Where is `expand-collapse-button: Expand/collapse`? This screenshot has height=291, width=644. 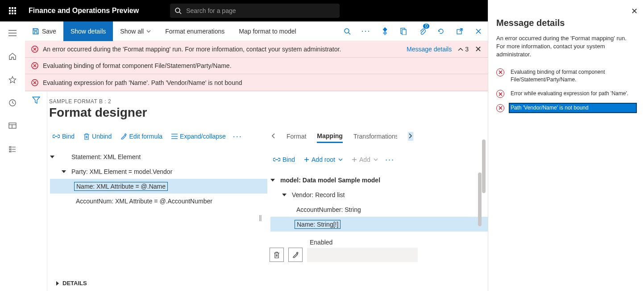
expand-collapse-button: Expand/collapse is located at coordinates (199, 136).